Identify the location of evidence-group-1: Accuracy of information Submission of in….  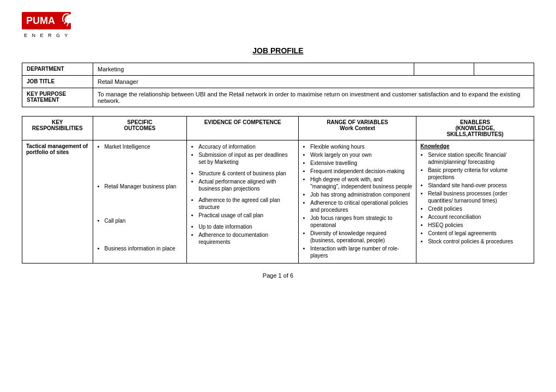
(243, 155).